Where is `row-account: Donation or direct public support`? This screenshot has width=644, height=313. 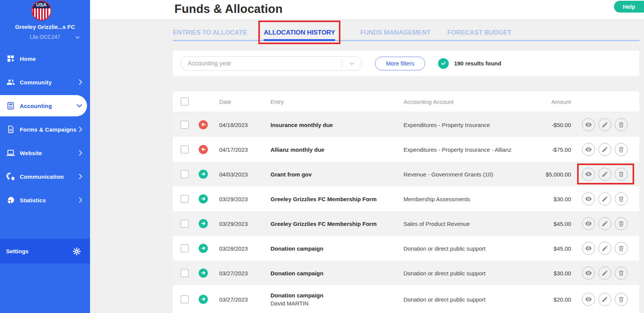
row-account: Donation or direct public support is located at coordinates (445, 273).